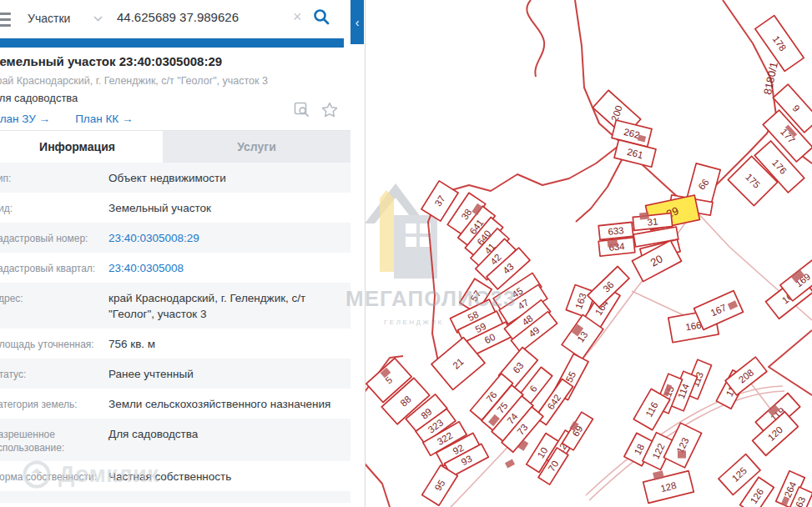  I want to click on clear-search-icon: ×, so click(297, 17).